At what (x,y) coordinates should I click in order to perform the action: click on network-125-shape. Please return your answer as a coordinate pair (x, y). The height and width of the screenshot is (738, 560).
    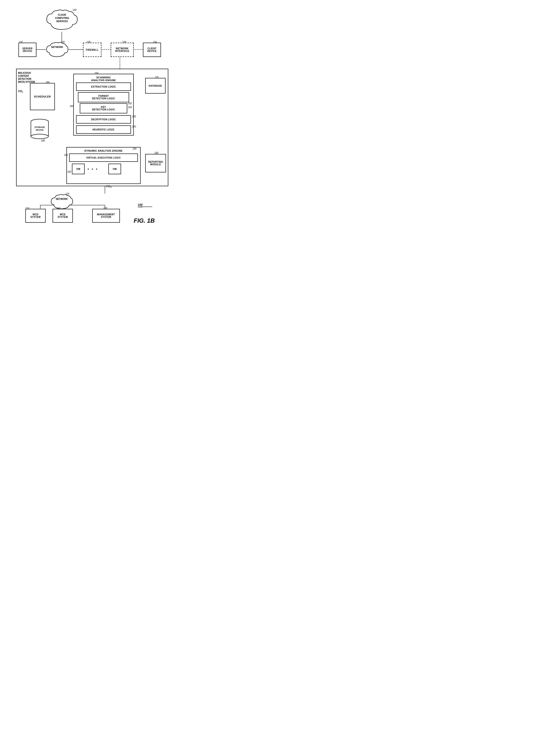
    Looking at the image, I should click on (62, 202).